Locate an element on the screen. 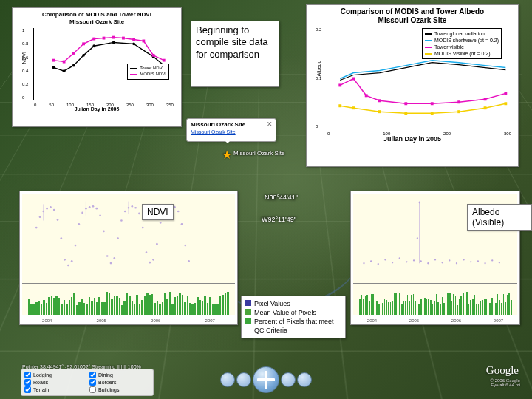 This screenshot has height=399, width=532. note-box: Beginning to compile site data for compa… is located at coordinates (235, 54).